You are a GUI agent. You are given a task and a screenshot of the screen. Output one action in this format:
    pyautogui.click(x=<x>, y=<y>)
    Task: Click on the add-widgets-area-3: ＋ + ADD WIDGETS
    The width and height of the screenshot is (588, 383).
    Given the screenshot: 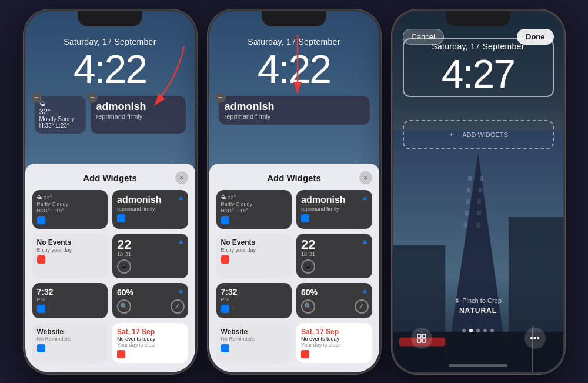 What is the action you would take?
    pyautogui.click(x=479, y=135)
    